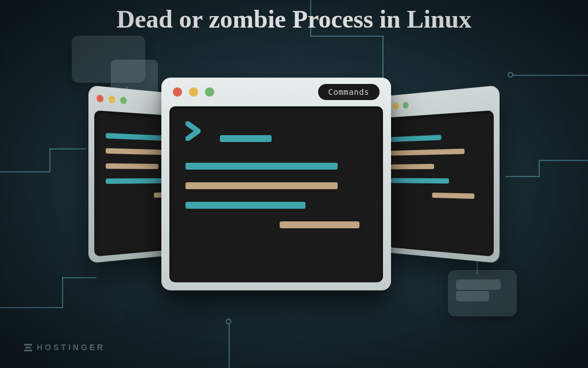 This screenshot has width=588, height=368. What do you see at coordinates (438, 183) in the screenshot?
I see `terminal-body` at bounding box center [438, 183].